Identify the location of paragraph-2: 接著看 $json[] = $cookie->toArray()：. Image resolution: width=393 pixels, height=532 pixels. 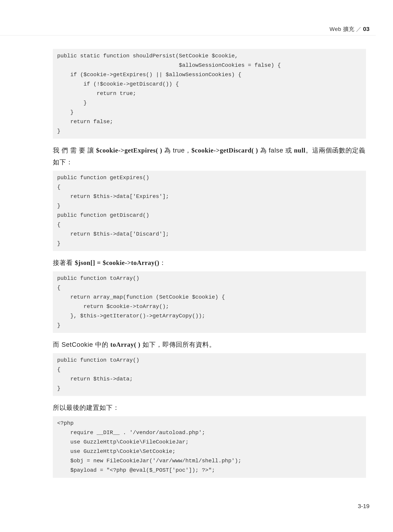
(209, 263).